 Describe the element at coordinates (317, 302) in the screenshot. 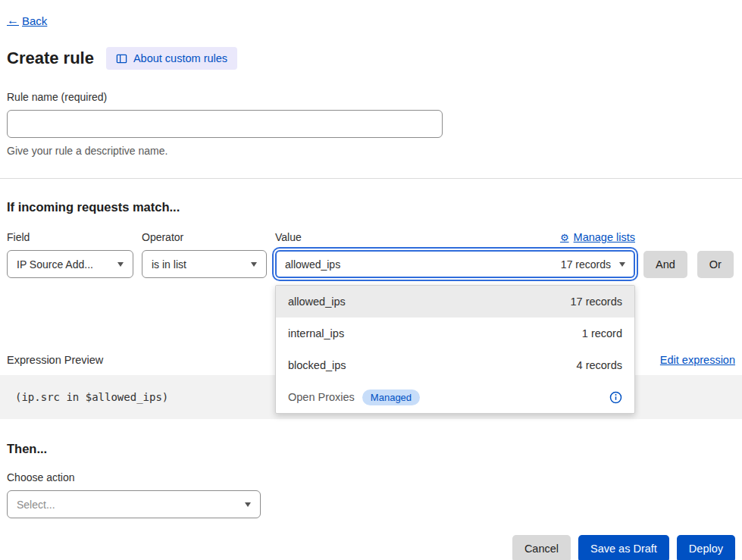

I see `list-name: allowed_ips` at that location.